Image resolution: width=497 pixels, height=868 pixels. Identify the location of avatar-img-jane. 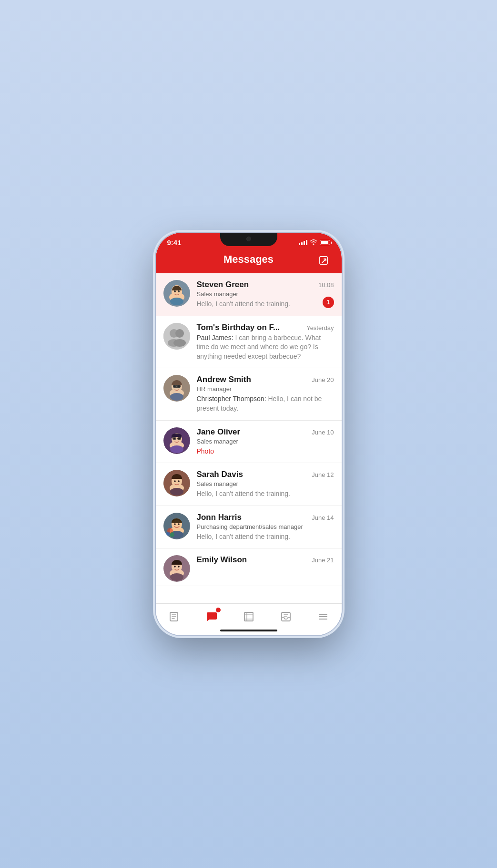
(177, 441).